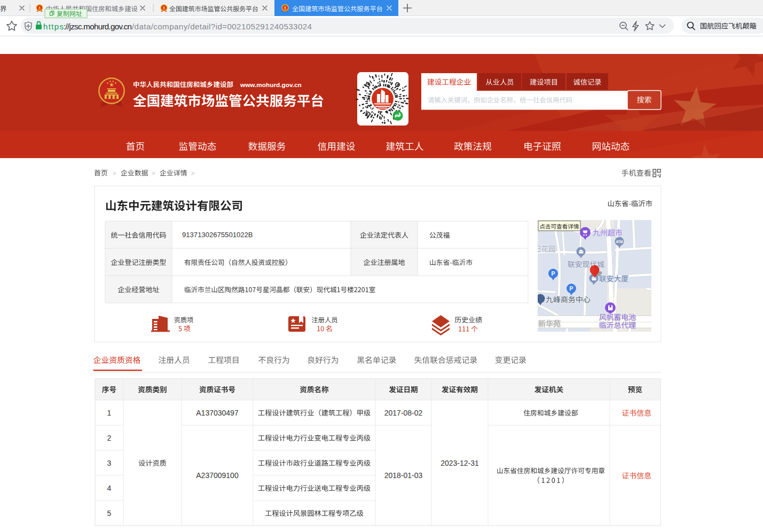 This screenshot has width=763, height=532. What do you see at coordinates (109, 438) in the screenshot?
I see `svg-text: 2` at bounding box center [109, 438].